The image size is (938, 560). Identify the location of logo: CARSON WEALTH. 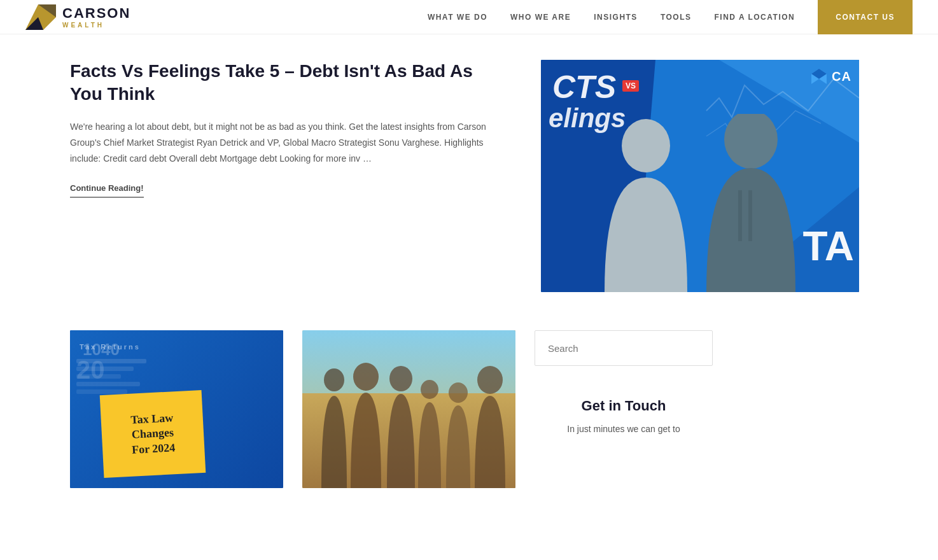
(78, 17).